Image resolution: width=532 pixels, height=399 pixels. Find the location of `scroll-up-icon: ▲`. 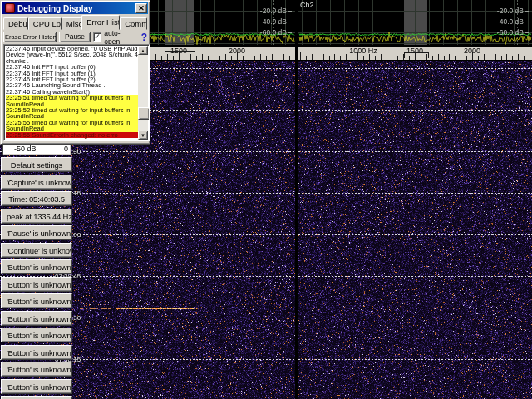

scroll-up-icon: ▲ is located at coordinates (143, 50).